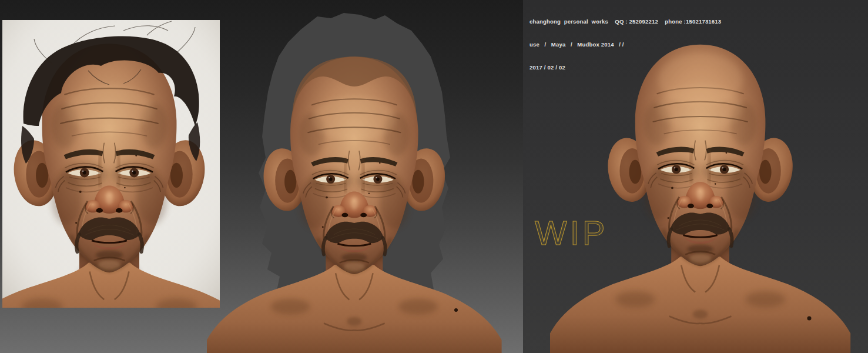  Describe the element at coordinates (625, 67) in the screenshot. I see `credit-line-3: 2017 / 02 / 02` at that location.